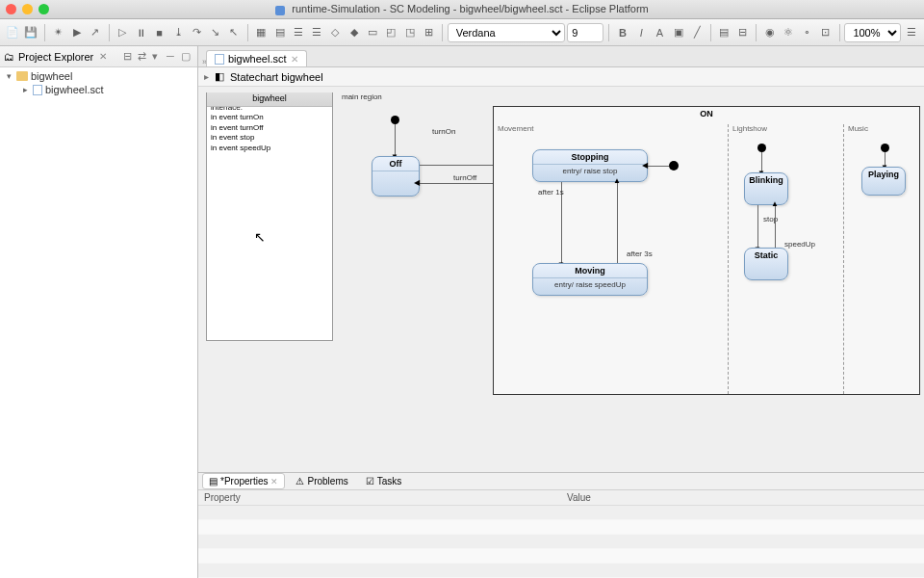 This screenshot has height=578, width=924. What do you see at coordinates (354, 33) in the screenshot?
I see `draw-button-2: ◆` at bounding box center [354, 33].